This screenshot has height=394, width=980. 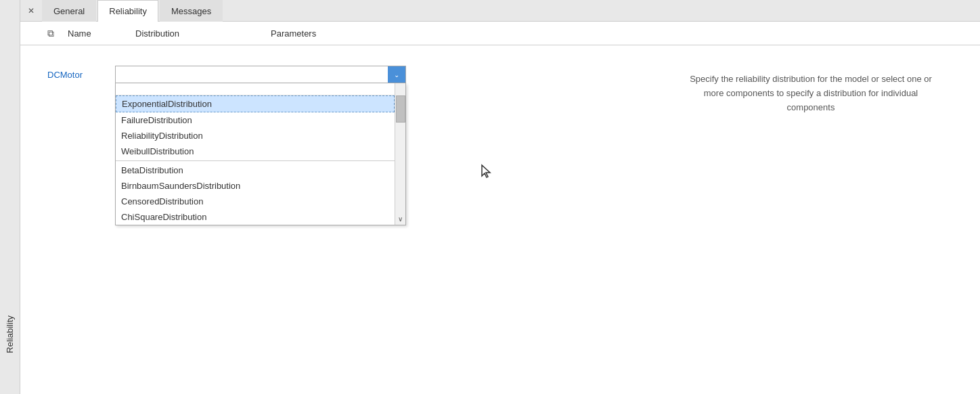 What do you see at coordinates (401, 219) in the screenshot?
I see `scroll-down-arrow-bottom: ∨` at bounding box center [401, 219].